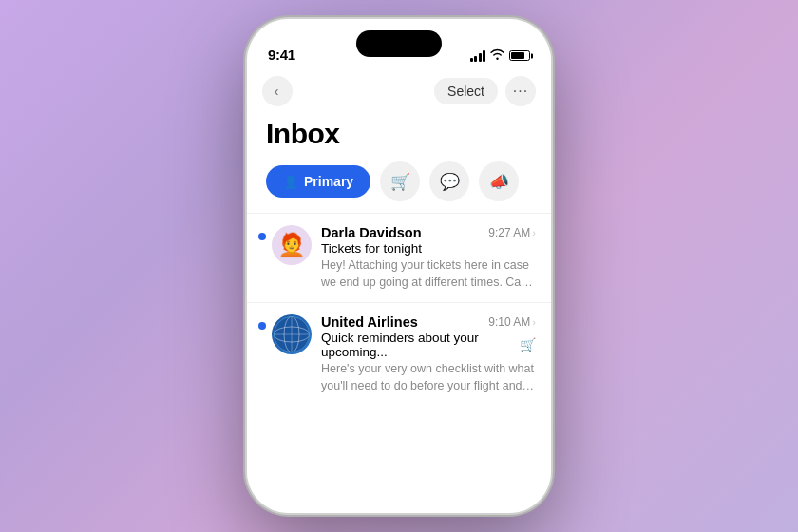 Image resolution: width=798 pixels, height=532 pixels. Describe the element at coordinates (512, 233) in the screenshot. I see `email-time-1: 9:27 AM ›` at that location.